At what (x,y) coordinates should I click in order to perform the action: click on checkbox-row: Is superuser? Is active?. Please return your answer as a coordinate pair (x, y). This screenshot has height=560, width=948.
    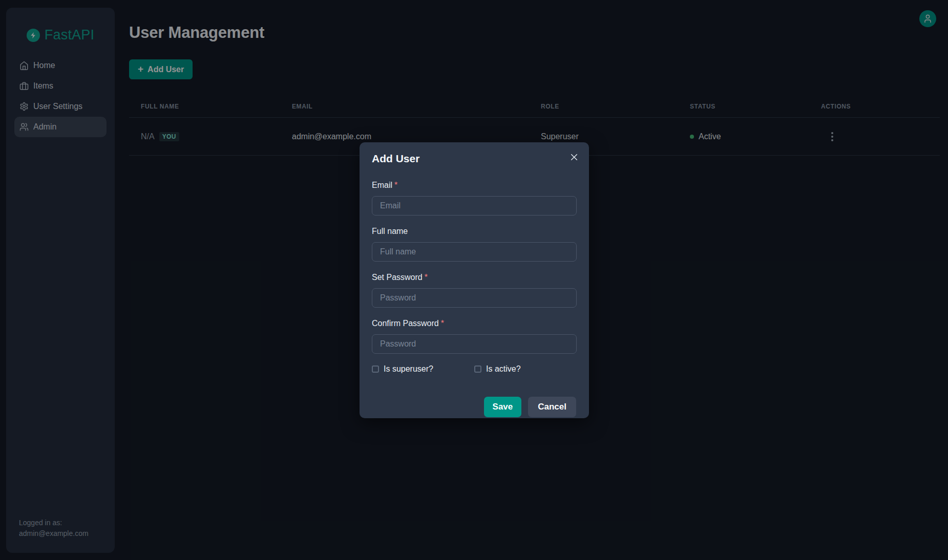
    Looking at the image, I should click on (474, 369).